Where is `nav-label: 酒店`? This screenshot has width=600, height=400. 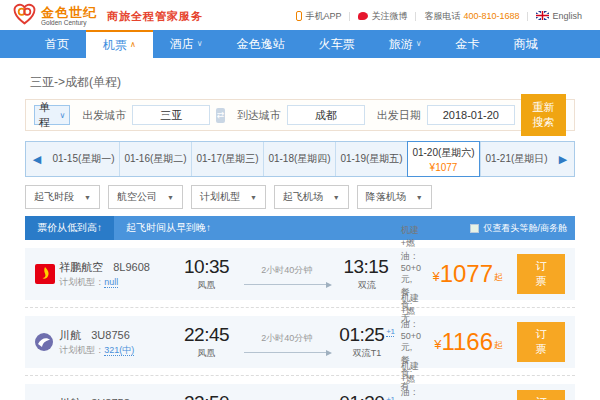
nav-label: 酒店 is located at coordinates (182, 44).